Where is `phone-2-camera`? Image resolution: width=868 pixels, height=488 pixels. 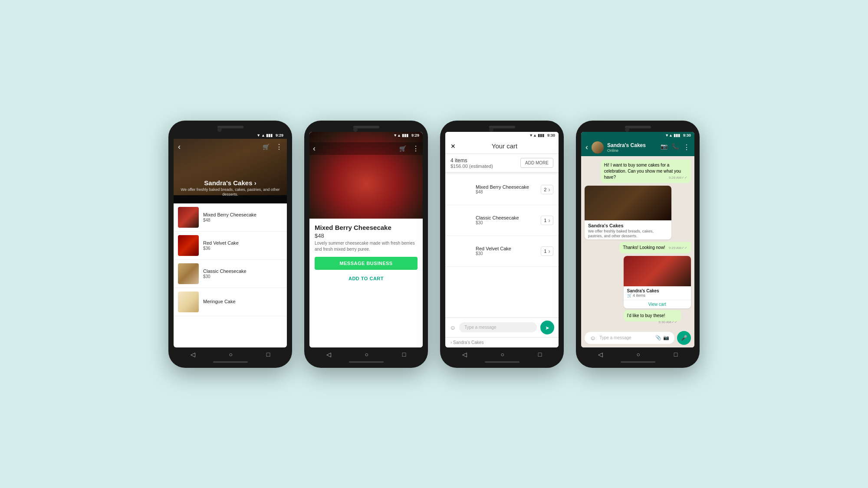 phone-2-camera is located at coordinates (355, 130).